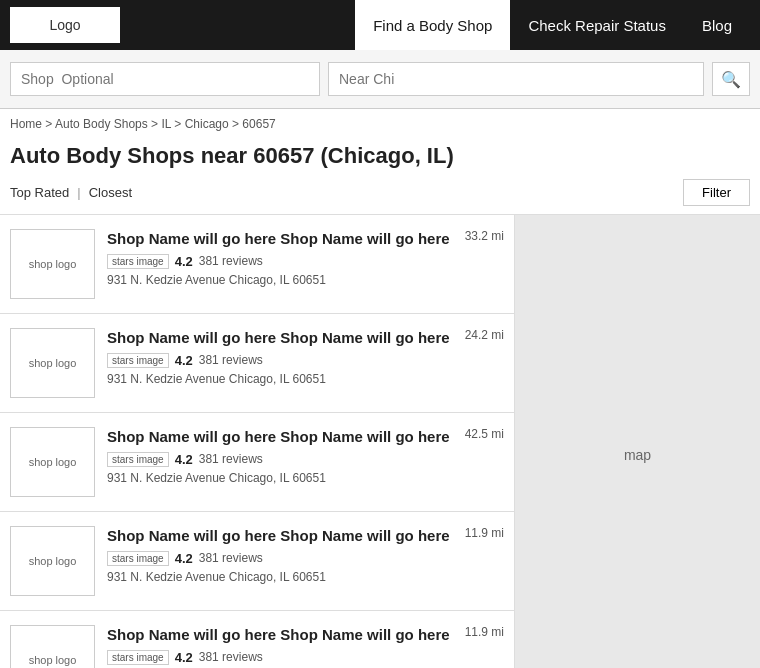 This screenshot has width=760, height=668. I want to click on shop-distance: 42.5 mi, so click(484, 434).